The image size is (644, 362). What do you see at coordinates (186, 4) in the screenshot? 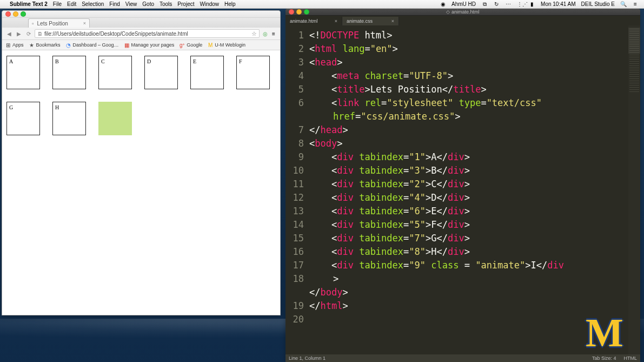
I see `menu-project: Project` at bounding box center [186, 4].